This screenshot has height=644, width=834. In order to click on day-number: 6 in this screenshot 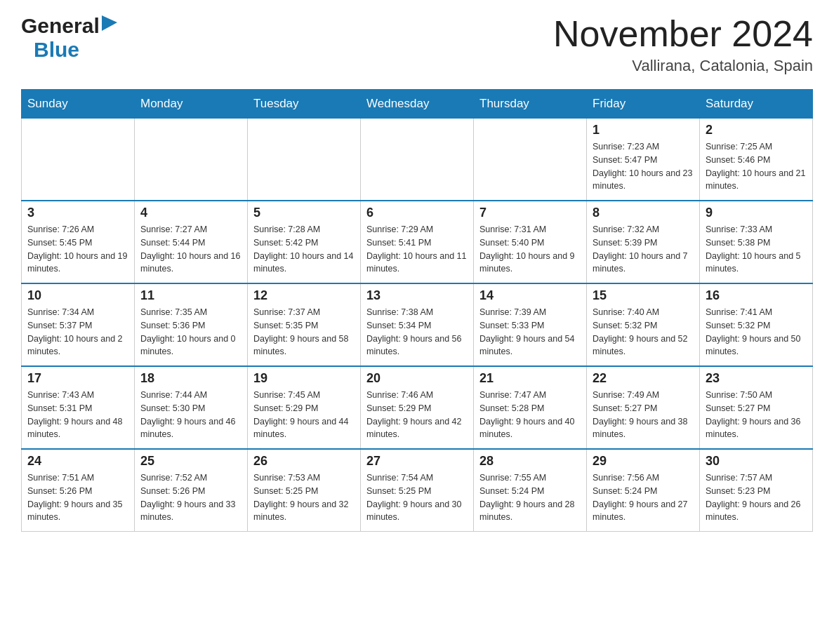, I will do `click(417, 213)`.